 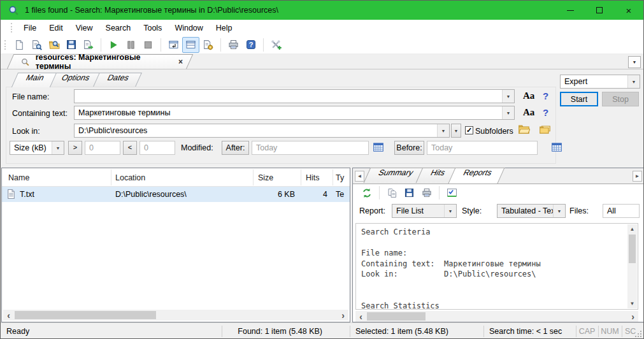 What do you see at coordinates (497, 266) in the screenshot?
I see `report-view: Search Criteria File name: Containing te…` at bounding box center [497, 266].